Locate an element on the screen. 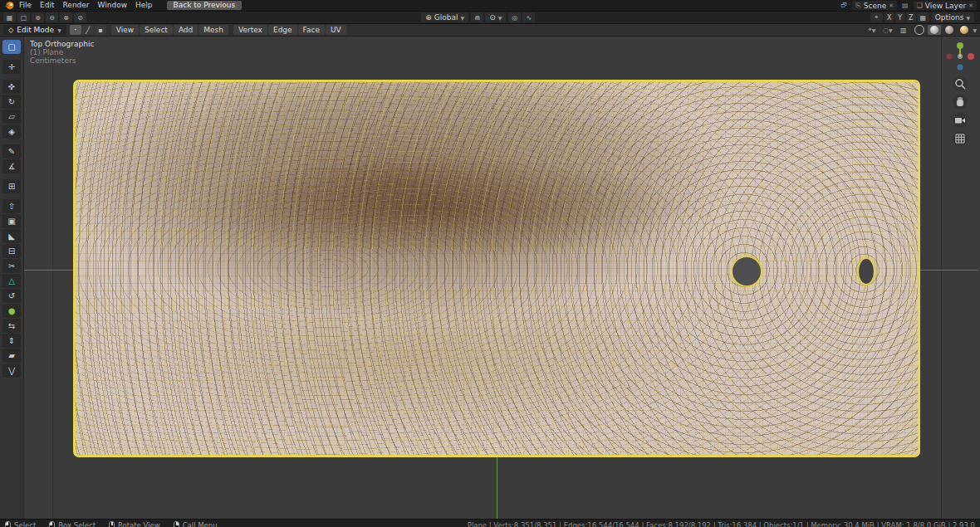  menu-mesh: Mesh is located at coordinates (213, 30).